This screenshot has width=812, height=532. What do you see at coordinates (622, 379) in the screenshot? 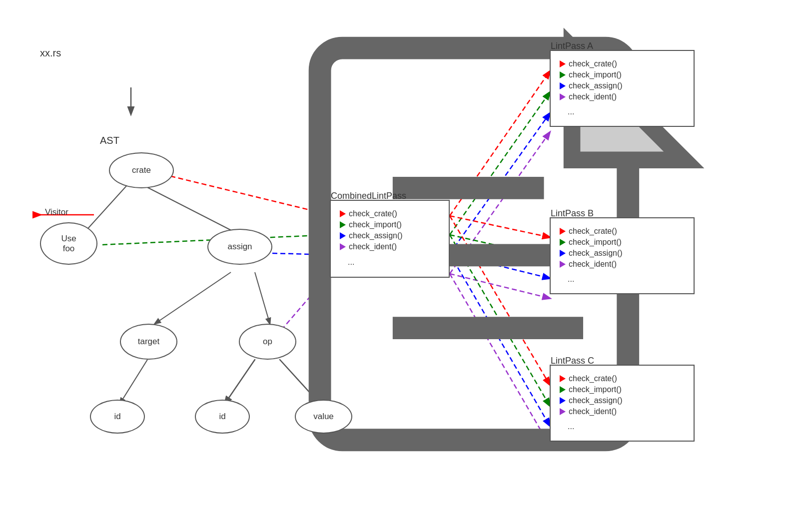
I see `lintpass-c-row-0: check_crate()` at bounding box center [622, 379].